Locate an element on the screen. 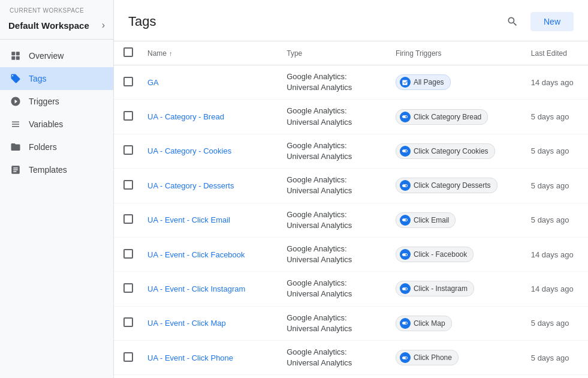 The width and height of the screenshot is (588, 378). new-button: New is located at coordinates (552, 22).